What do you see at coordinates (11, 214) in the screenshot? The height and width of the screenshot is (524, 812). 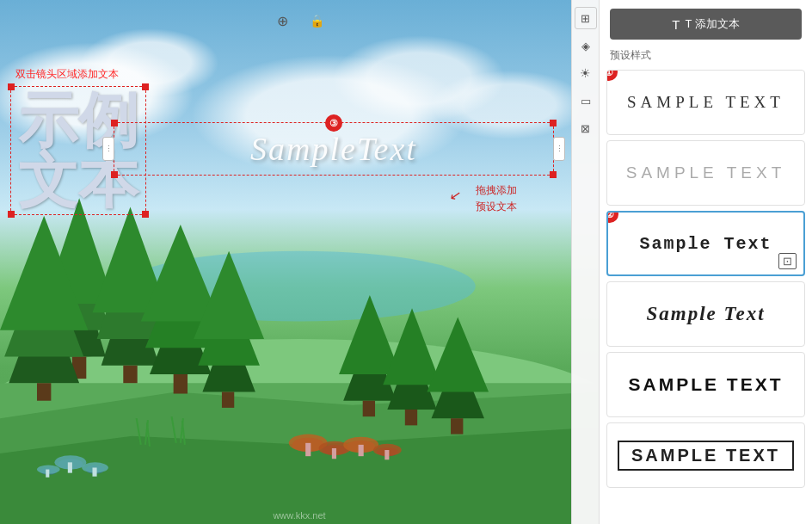 I see `sel-dot-bl` at bounding box center [11, 214].